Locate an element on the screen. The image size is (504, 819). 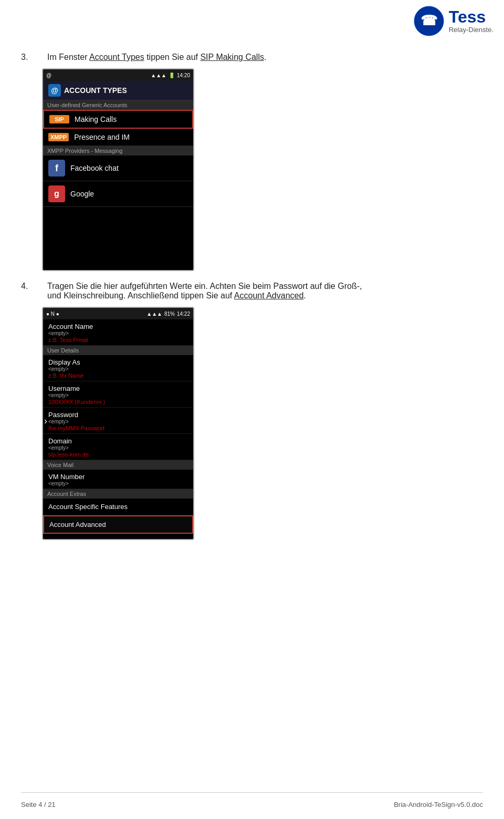
username-row: Username <empty> 100XXXX (Kundennr.) is located at coordinates (118, 395).